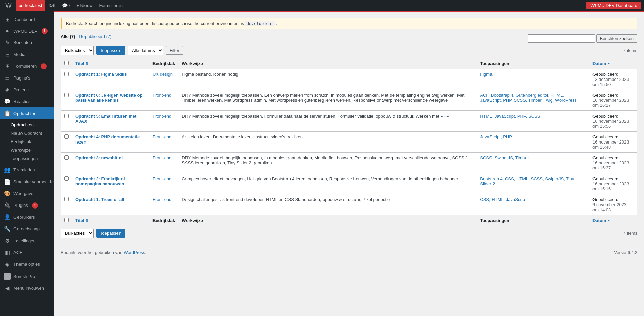 This screenshot has width=644, height=316. Describe the element at coordinates (617, 38) in the screenshot. I see `search-button: Berichten zoeken` at that location.